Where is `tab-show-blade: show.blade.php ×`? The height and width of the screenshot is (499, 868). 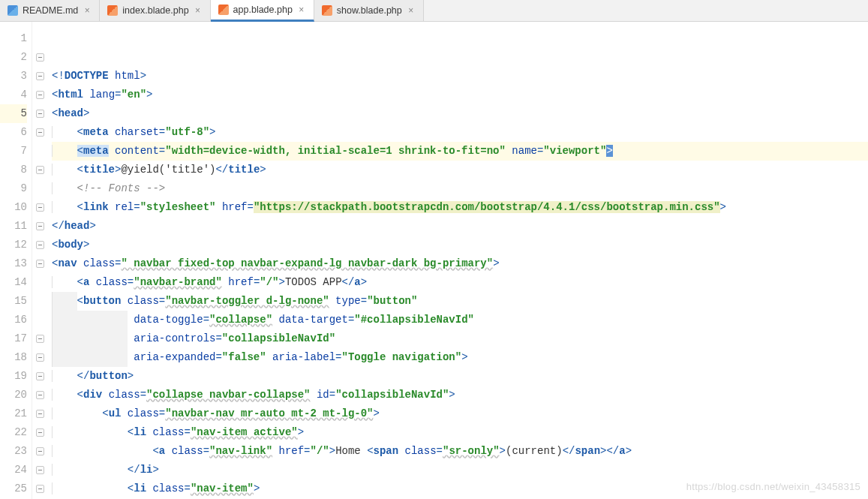 tab-show-blade: show.blade.php × is located at coordinates (369, 11).